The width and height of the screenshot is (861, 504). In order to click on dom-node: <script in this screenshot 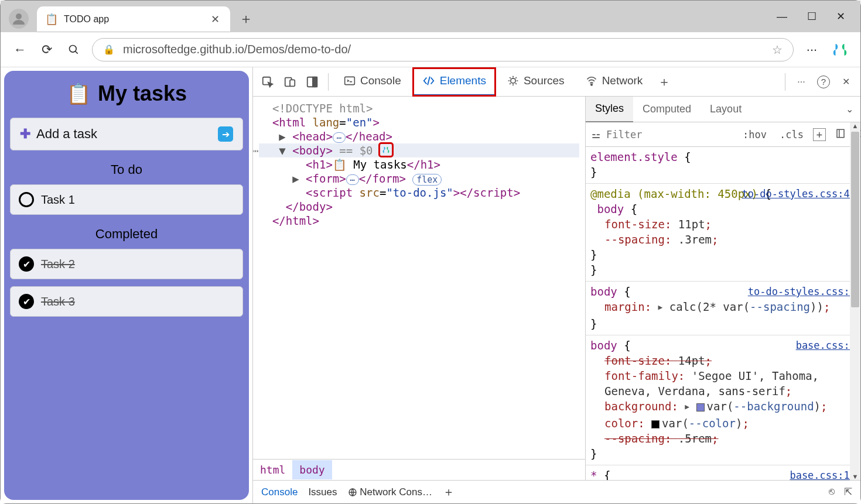, I will do `click(333, 193)`.